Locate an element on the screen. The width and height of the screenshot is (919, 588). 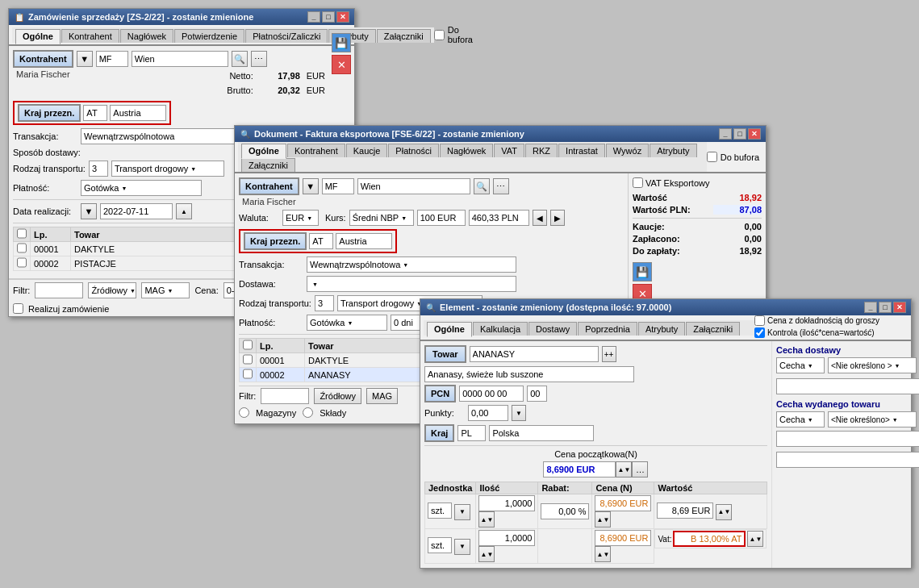
kraj-name-w1 is located at coordinates (138, 113).